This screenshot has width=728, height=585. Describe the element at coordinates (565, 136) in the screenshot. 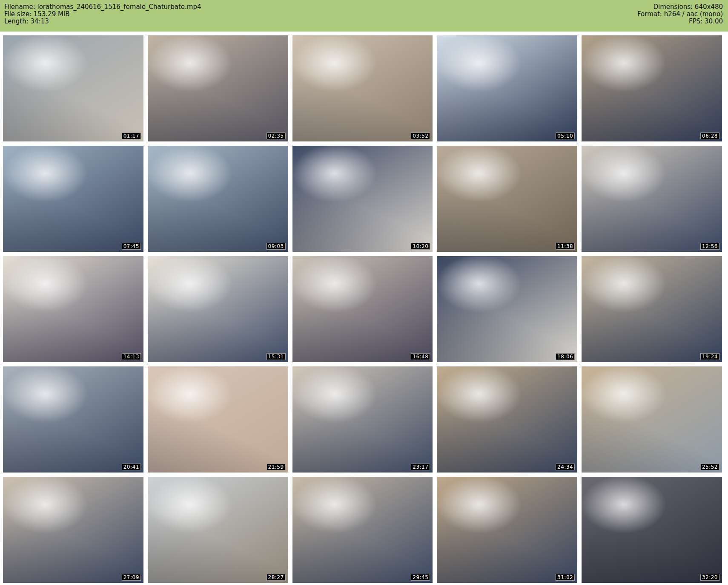

I see `timestamp-badge: 05:10` at that location.